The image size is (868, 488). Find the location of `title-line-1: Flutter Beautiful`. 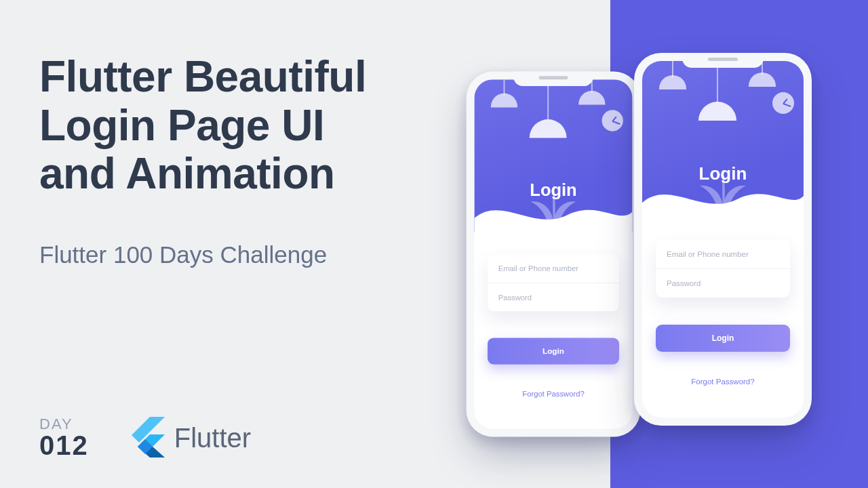

title-line-1: Flutter Beautiful is located at coordinates (229, 77).